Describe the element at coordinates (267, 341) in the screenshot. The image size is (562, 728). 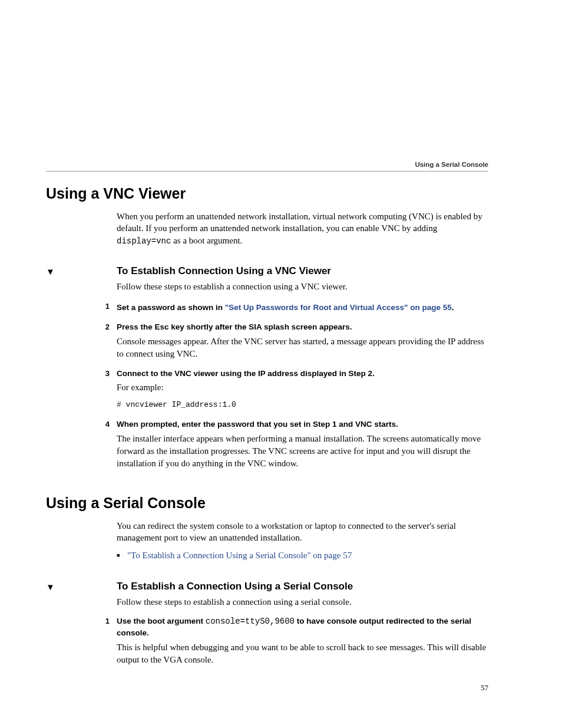
I see `step-row: 2 Press the Esc key shortly after the SI…` at that location.